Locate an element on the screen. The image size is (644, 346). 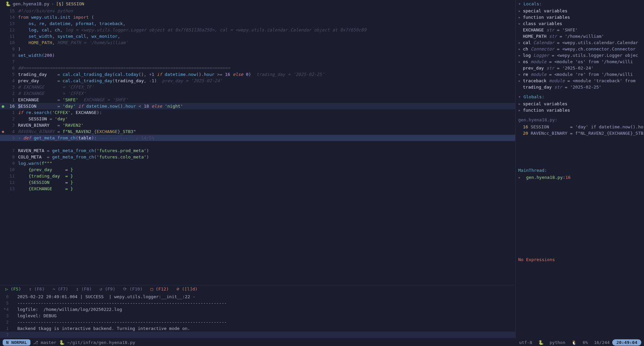
code-text: RAVEN_META = get_meta_from_ch('futures.p… is located at coordinates (267, 150).